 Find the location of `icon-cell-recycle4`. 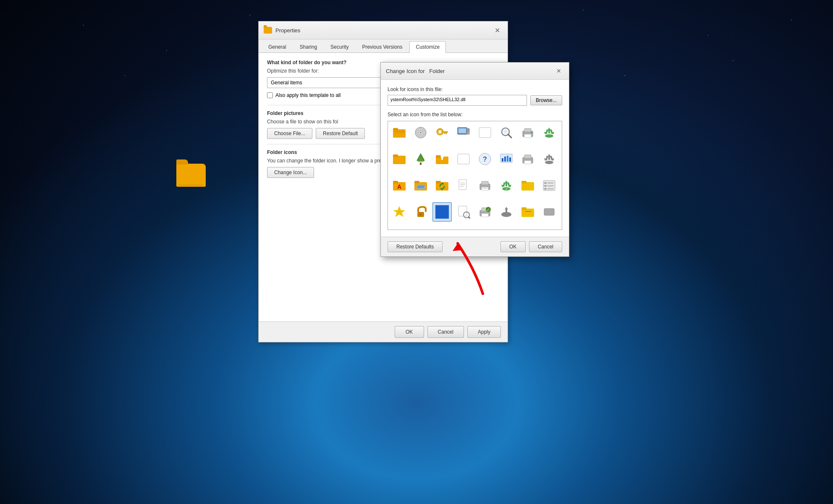

icon-cell-recycle4 is located at coordinates (506, 212).